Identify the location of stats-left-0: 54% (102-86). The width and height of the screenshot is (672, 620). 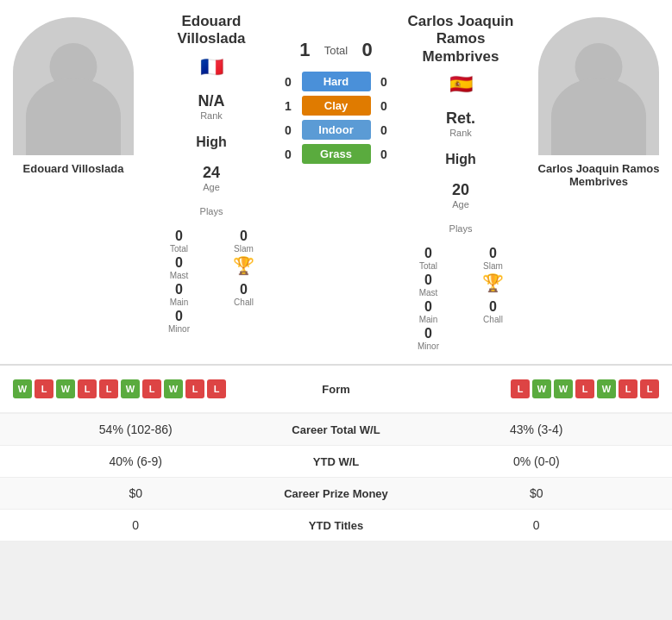
(136, 429).